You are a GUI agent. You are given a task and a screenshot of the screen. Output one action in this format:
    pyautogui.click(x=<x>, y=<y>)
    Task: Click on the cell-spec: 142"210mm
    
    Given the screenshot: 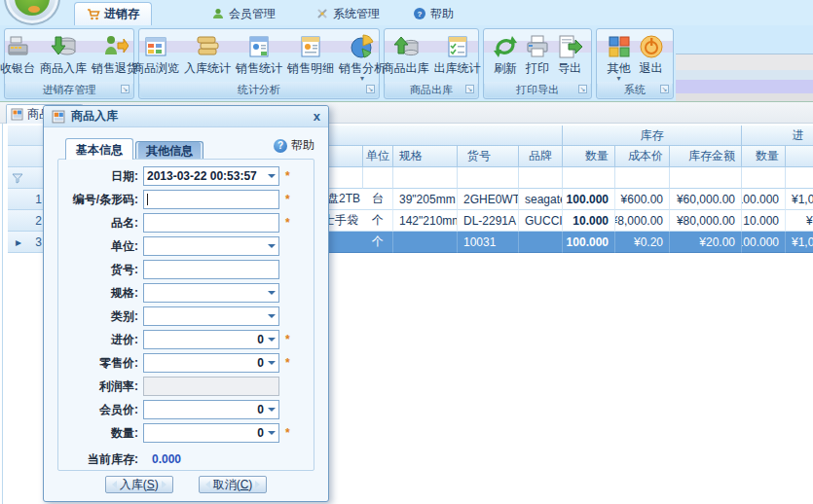 What is the action you would take?
    pyautogui.click(x=425, y=221)
    